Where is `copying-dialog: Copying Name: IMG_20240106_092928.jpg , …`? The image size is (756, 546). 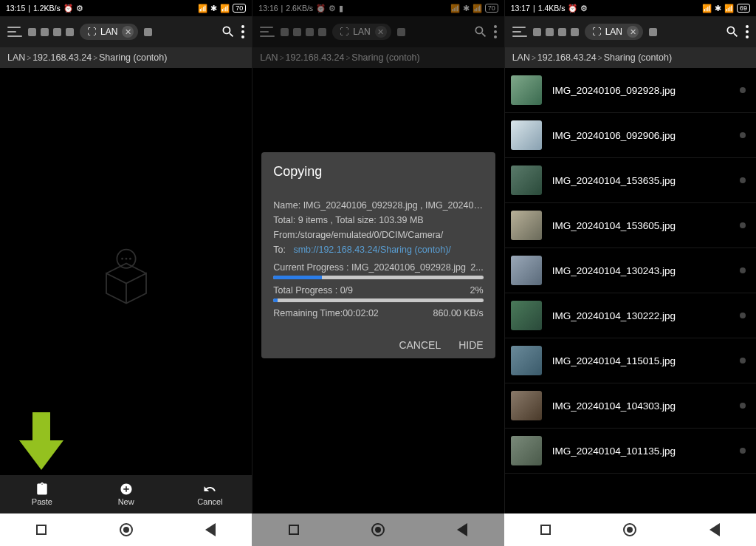
copying-dialog: Copying Name: IMG_20240106_092928.jpg , … is located at coordinates (378, 256).